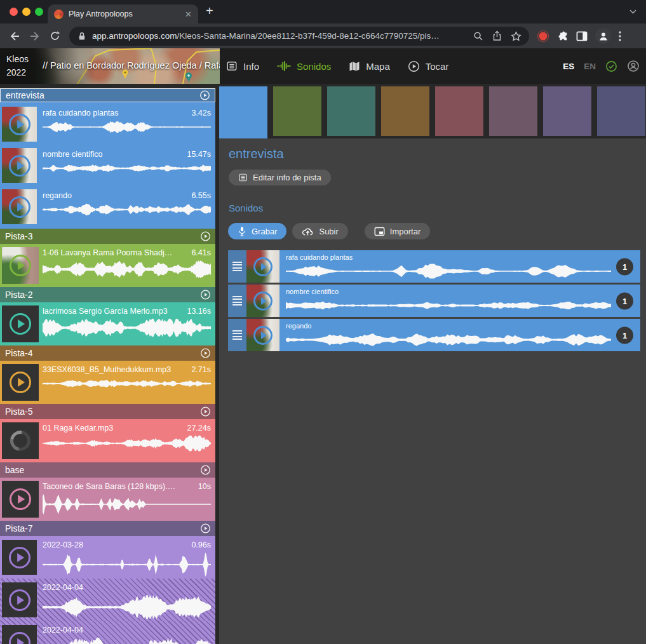  Describe the element at coordinates (108, 295) in the screenshot. I see `track-header-Pista-2: Pista-2` at that location.